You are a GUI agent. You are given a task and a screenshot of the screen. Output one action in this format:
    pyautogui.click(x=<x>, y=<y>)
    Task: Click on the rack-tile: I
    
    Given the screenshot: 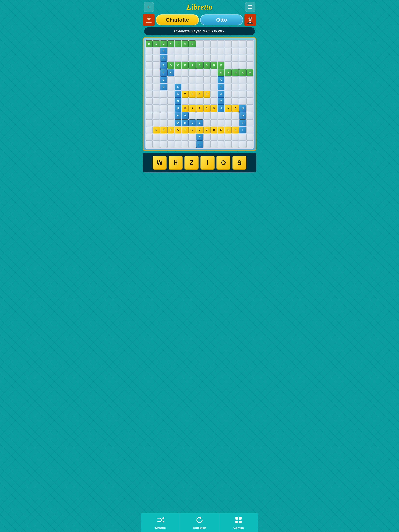 What is the action you would take?
    pyautogui.click(x=207, y=163)
    